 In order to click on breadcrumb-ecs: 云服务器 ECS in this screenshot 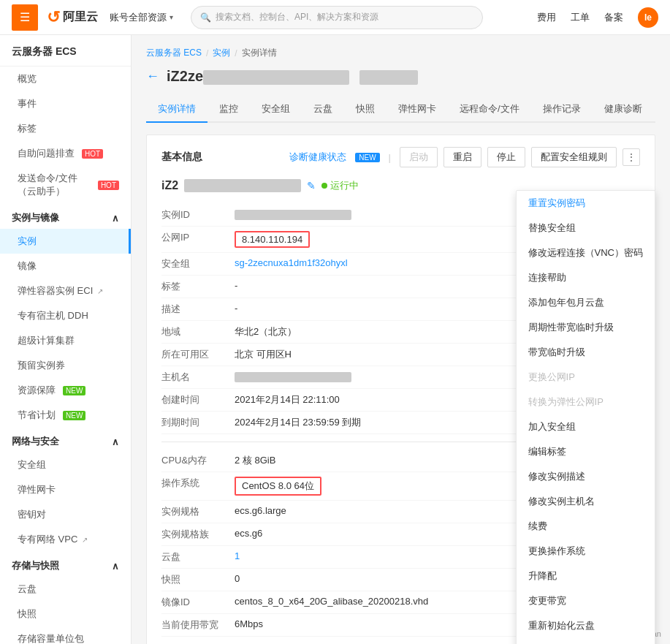, I will do `click(174, 53)`.